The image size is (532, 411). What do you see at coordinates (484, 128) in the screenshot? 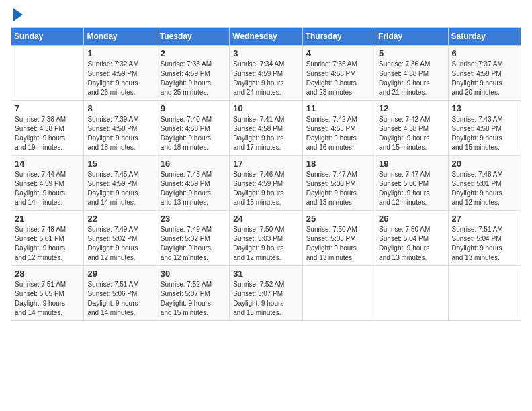
I see `calendar-cell: 13Sunrise: 7:43 AMSunset: 4:58 PMDayligh…` at bounding box center [484, 128].